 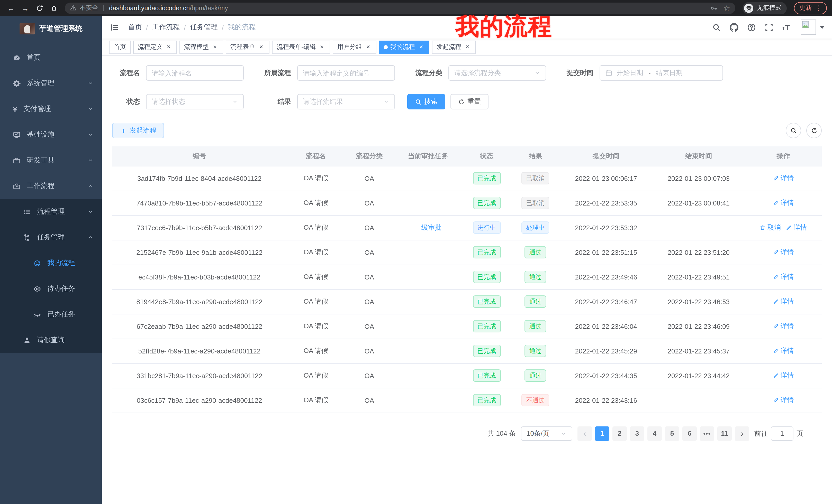 I want to click on cell-process-name: OA 请假, so click(x=316, y=351).